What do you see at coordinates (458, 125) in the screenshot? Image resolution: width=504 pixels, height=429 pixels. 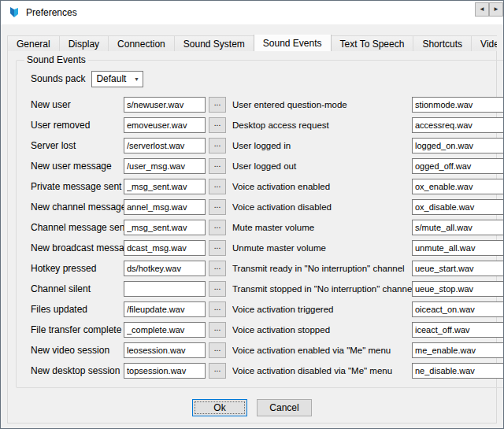 I see `desktop-access-request-input` at bounding box center [458, 125].